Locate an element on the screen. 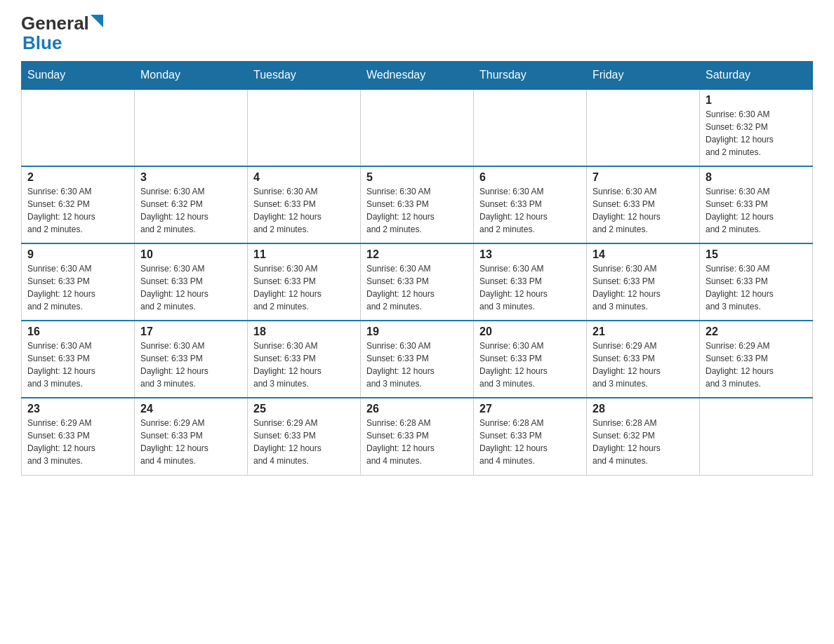 The width and height of the screenshot is (834, 644). day-number: 18 is located at coordinates (304, 332).